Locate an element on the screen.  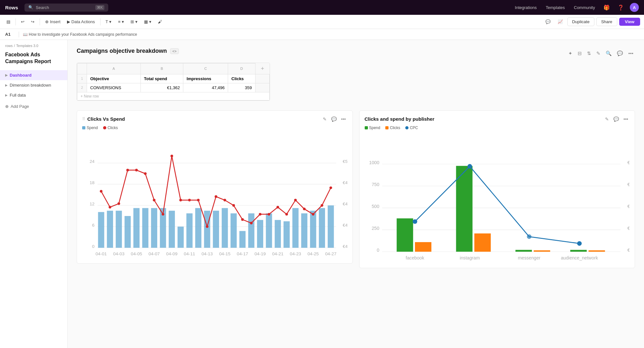
undo-btn: ↩ is located at coordinates (23, 22).